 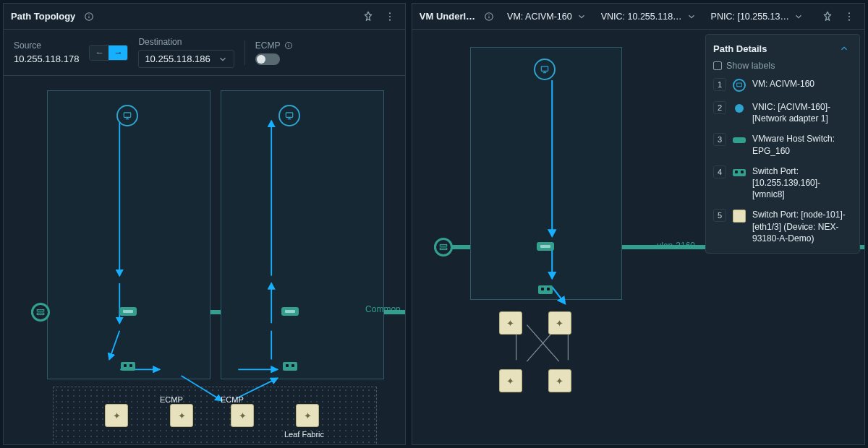 What do you see at coordinates (289, 116) in the screenshot?
I see `dest-host-icon` at bounding box center [289, 116].